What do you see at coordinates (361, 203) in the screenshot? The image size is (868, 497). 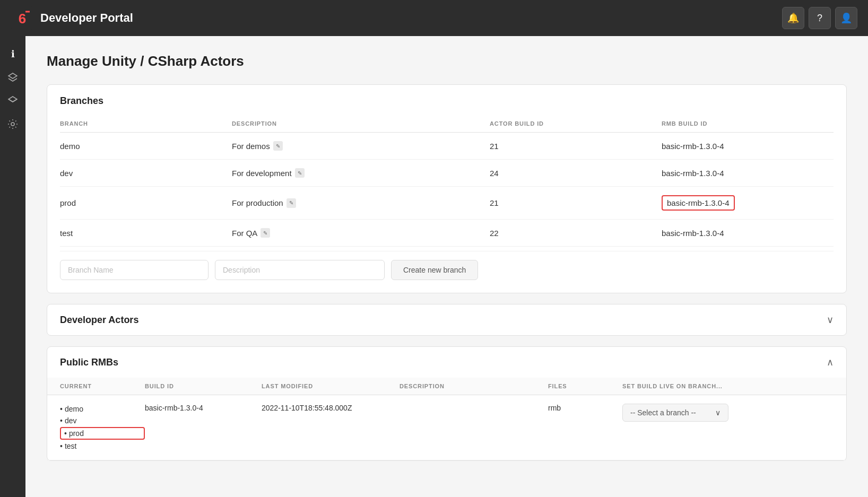 I see `description-cell: For production ✎` at bounding box center [361, 203].